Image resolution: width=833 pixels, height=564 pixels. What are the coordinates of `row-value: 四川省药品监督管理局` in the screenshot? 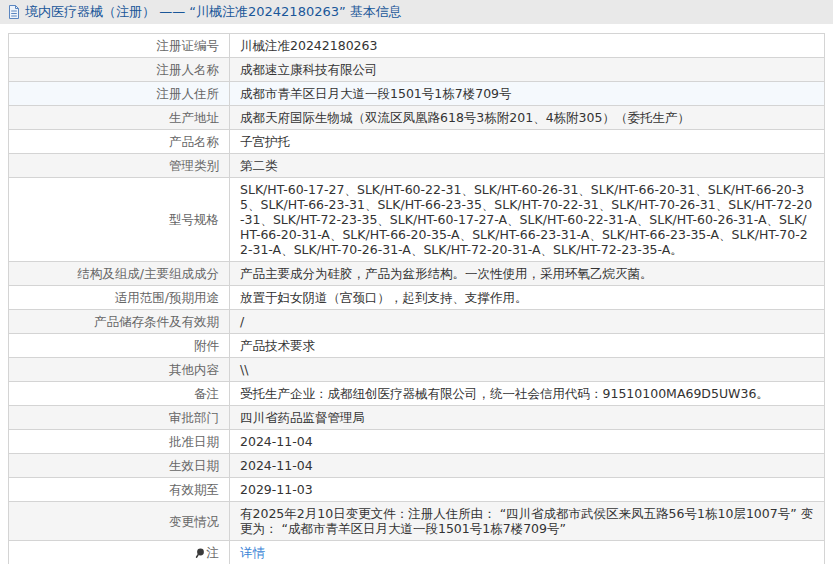 It's located at (528, 418).